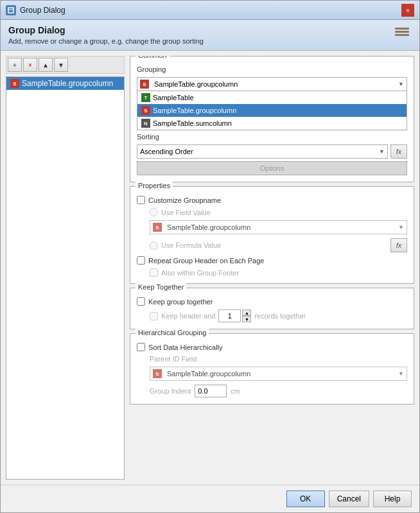 The height and width of the screenshot is (513, 420). I want to click on hierarchical-section-label: Hierarchical Grouping, so click(172, 333).